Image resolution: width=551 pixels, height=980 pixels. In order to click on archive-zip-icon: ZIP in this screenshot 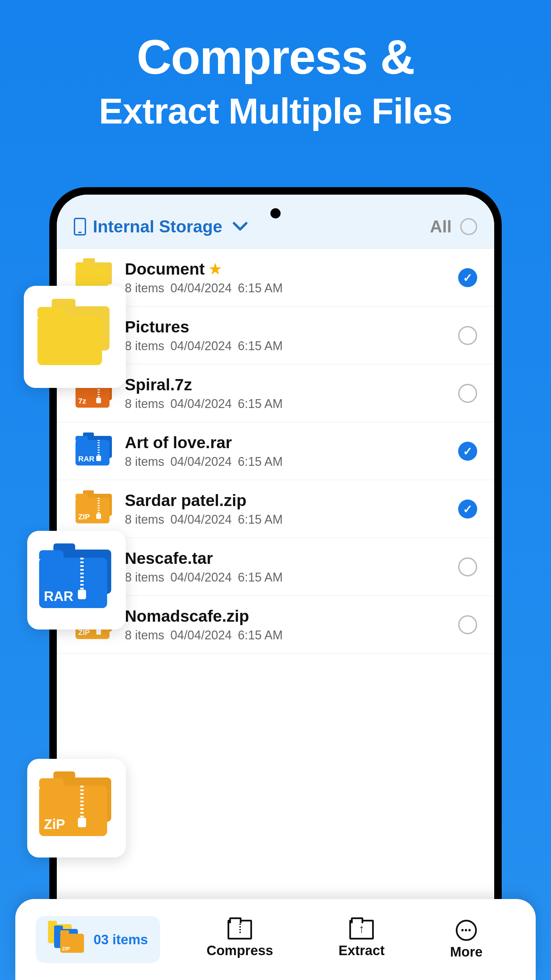, I will do `click(94, 509)`.